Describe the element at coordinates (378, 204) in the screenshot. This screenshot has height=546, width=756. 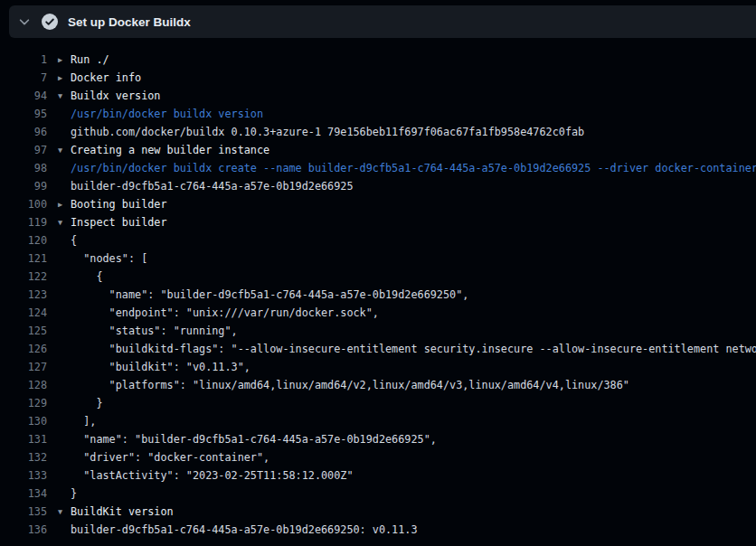
I see `log-line: 100 ▶ Booting builder` at that location.